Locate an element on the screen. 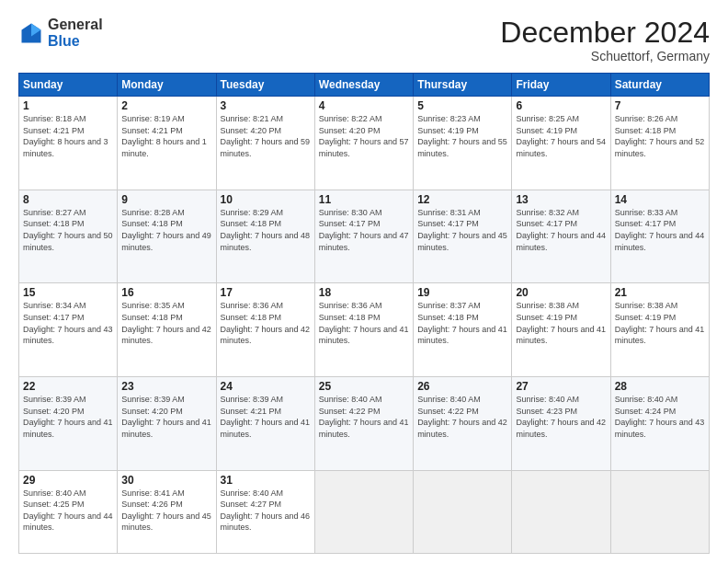 Image resolution: width=728 pixels, height=563 pixels. day-number: 27 is located at coordinates (561, 386).